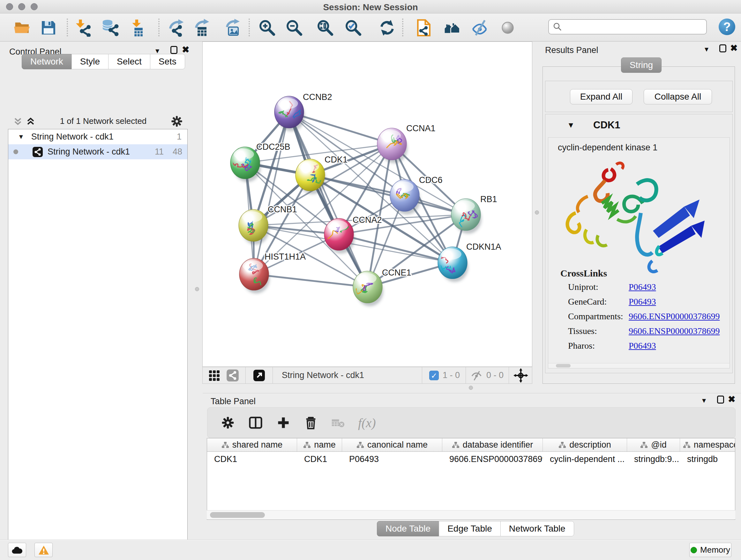 This screenshot has width=741, height=560. I want to click on edge-HIST1H1A-CCNE1, so click(311, 281).